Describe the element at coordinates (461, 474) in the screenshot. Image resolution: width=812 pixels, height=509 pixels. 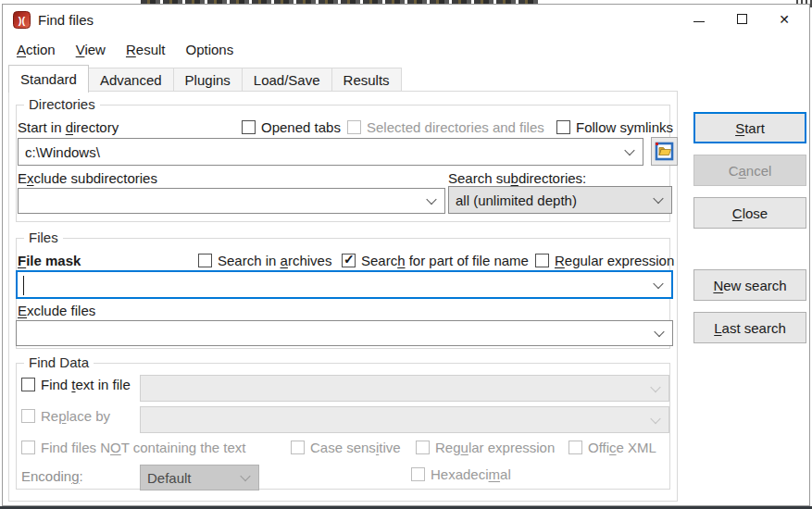
I see `hexadecimal-checkbox: Hexadecimal` at that location.